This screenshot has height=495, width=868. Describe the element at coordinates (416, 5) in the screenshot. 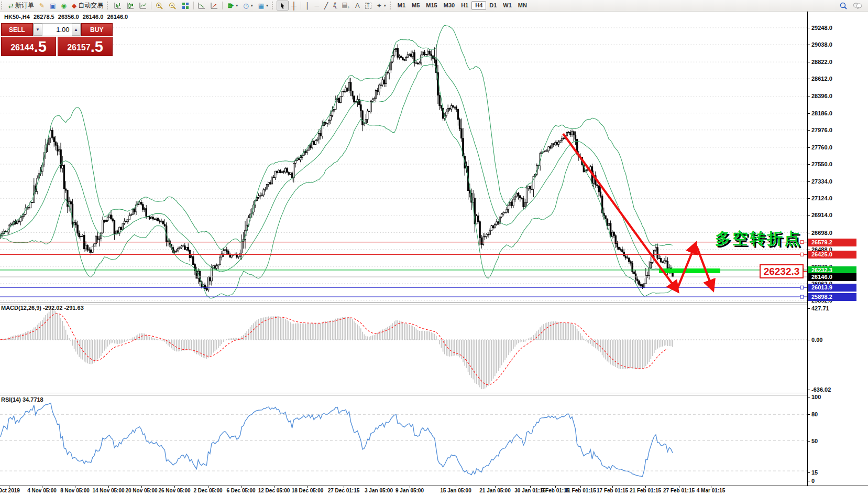

I see `timeframe-m5: M5` at that location.